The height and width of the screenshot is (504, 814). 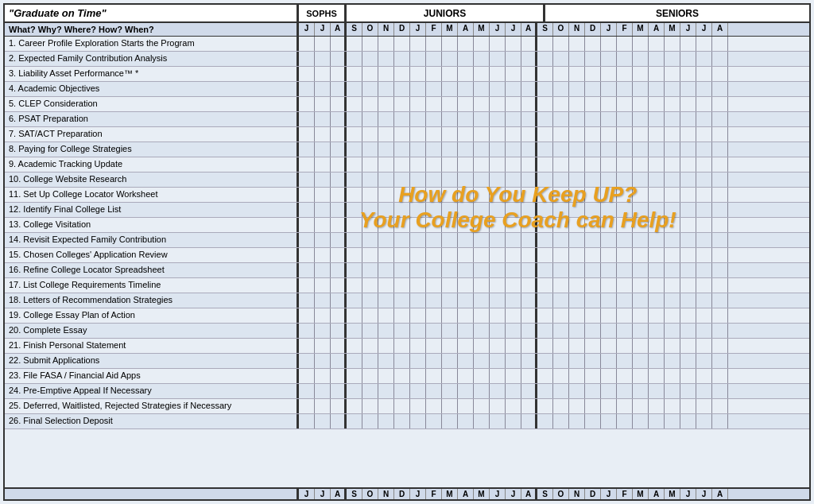 What do you see at coordinates (641, 29) in the screenshot?
I see `sen-m1: M` at bounding box center [641, 29].